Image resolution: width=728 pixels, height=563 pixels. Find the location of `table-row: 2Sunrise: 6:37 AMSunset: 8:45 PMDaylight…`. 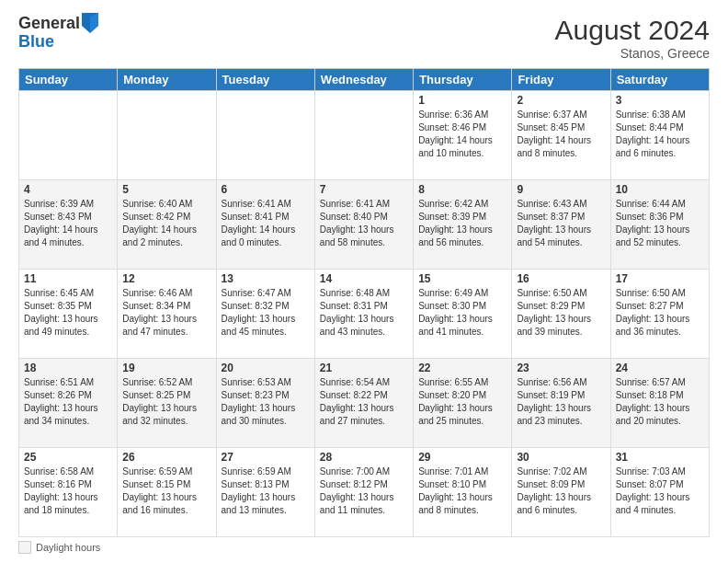

table-row: 2Sunrise: 6:37 AMSunset: 8:45 PMDaylight… is located at coordinates (561, 136).